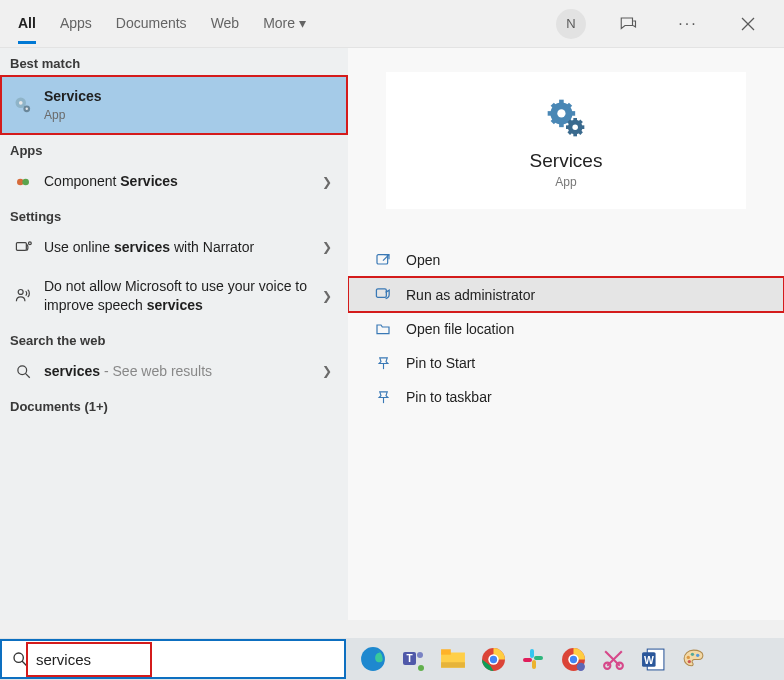 This screenshot has height=680, width=784. What do you see at coordinates (571, 24) in the screenshot?
I see `user-avatar: N` at bounding box center [571, 24].